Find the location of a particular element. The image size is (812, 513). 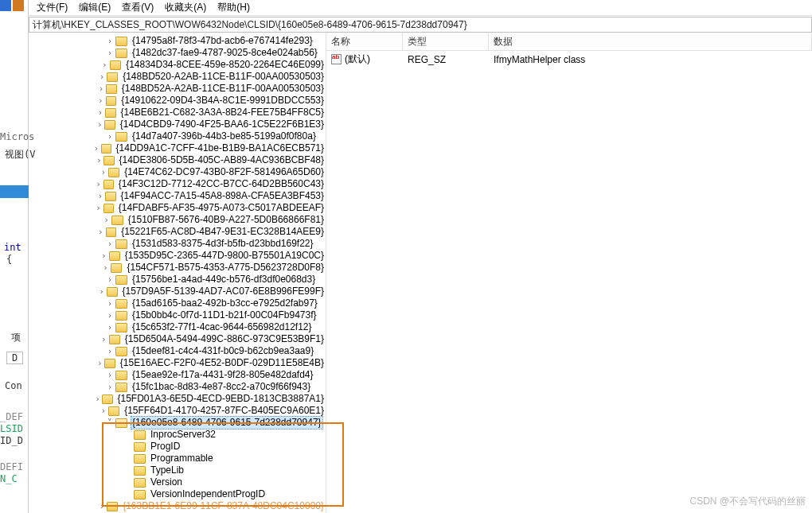

tree-node: ›{15221F65-AC8D-4B47-9E31-EC328B14AEE9} is located at coordinates (177, 232).